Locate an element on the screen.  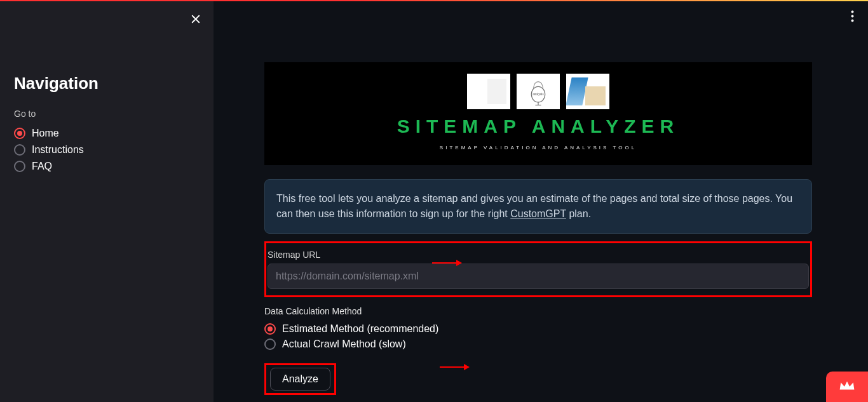
analyze-annotation-box: Analyze is located at coordinates (300, 379).